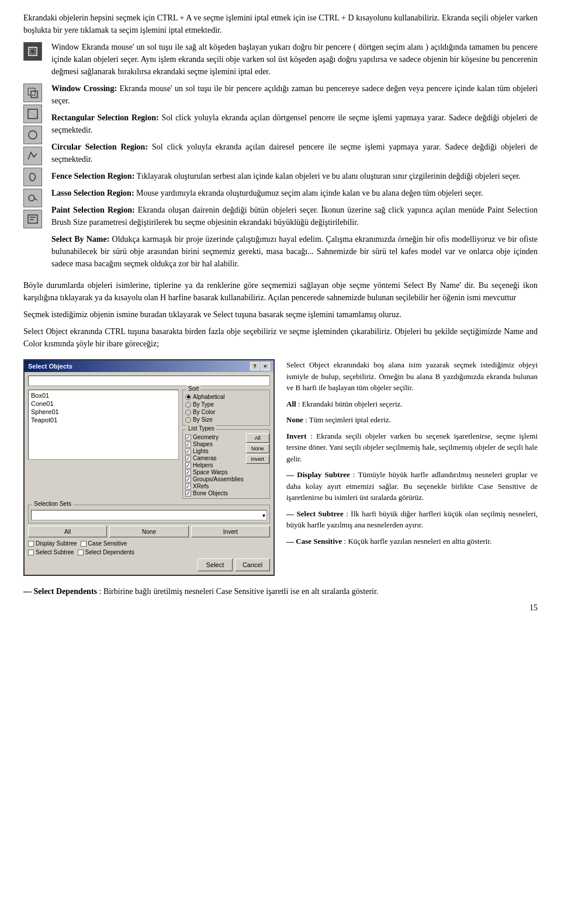  What do you see at coordinates (103, 420) in the screenshot?
I see `list-item: Teapot01` at bounding box center [103, 420].